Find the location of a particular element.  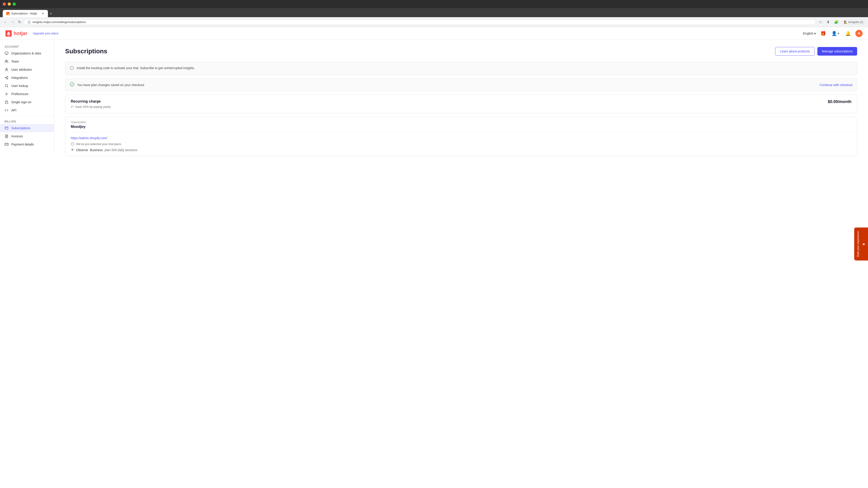

continue-with-checkout-link: Continue with checkout is located at coordinates (836, 85).